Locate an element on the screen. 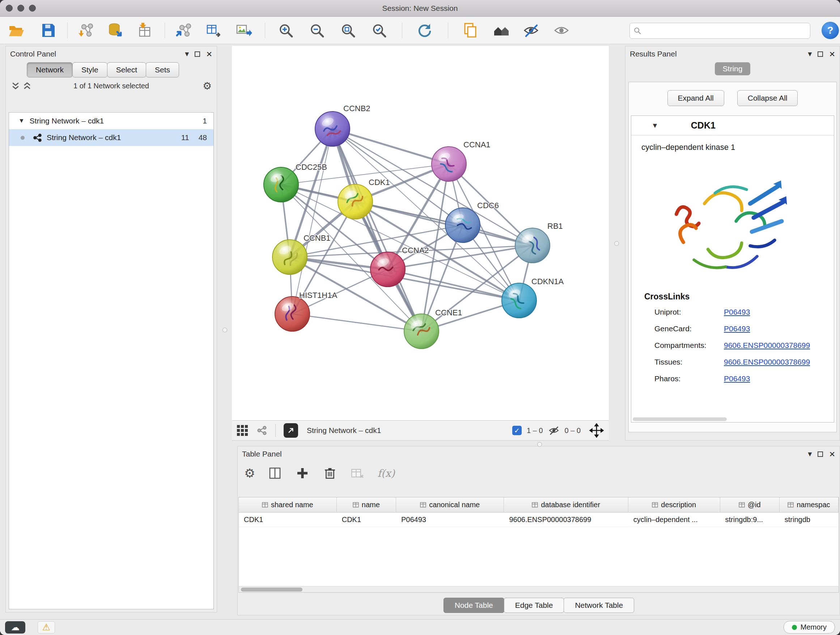  zoom-in-button is located at coordinates (286, 30).